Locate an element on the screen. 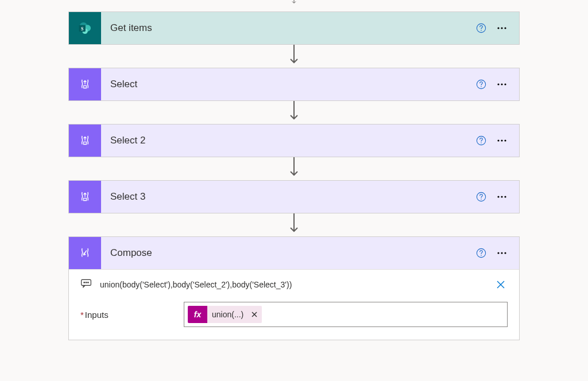  expression-peek-row: union(body('Select'),body('Select_2'),bo… is located at coordinates (294, 285).